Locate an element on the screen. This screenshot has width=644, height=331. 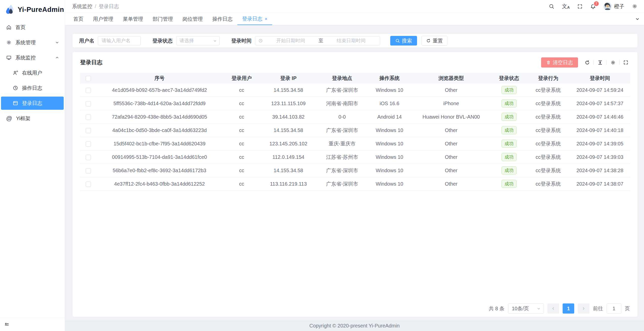
cell-login-time: 2024-09-07 14:38:28 is located at coordinates (600, 170).